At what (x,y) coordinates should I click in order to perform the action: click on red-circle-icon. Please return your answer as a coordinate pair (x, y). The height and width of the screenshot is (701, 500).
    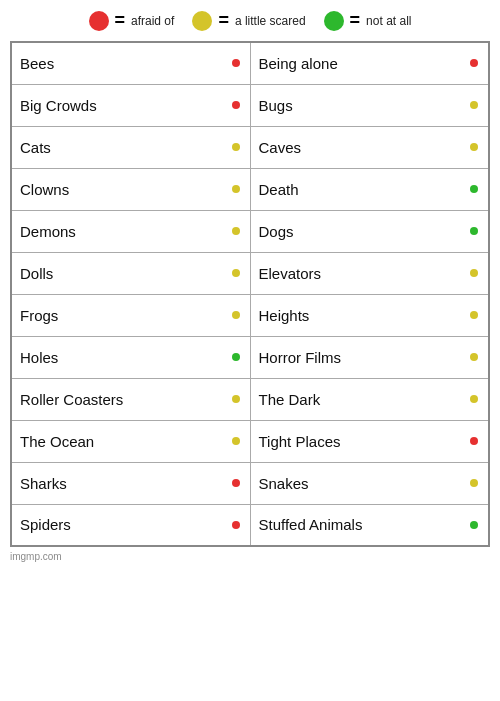
    Looking at the image, I should click on (99, 21).